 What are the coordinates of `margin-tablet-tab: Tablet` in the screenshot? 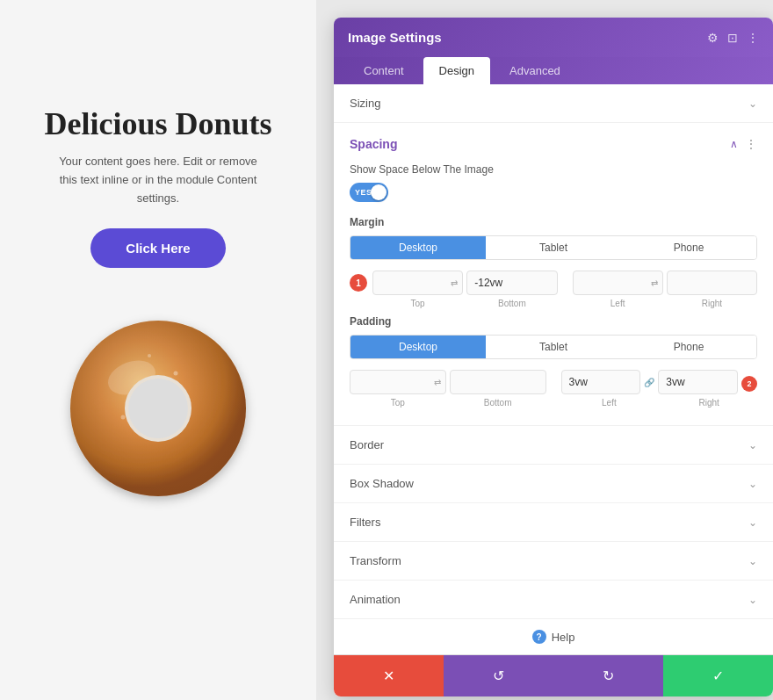 It's located at (553, 248).